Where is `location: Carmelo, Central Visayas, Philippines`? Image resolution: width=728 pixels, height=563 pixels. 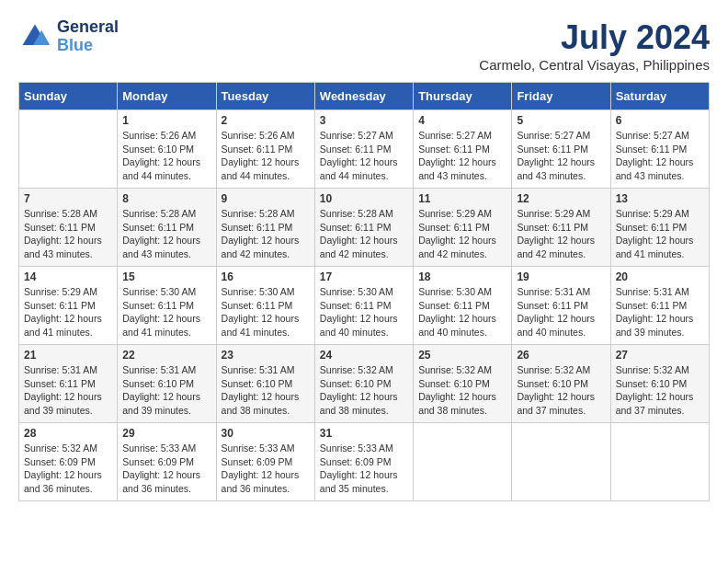
location: Carmelo, Central Visayas, Philippines is located at coordinates (594, 64).